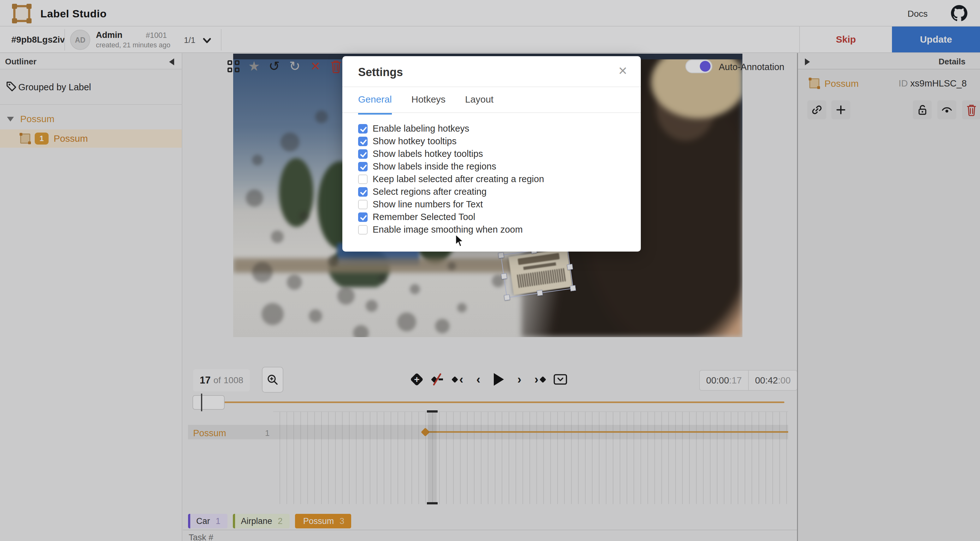  What do you see at coordinates (375, 104) in the screenshot?
I see `tab-general: General` at bounding box center [375, 104].